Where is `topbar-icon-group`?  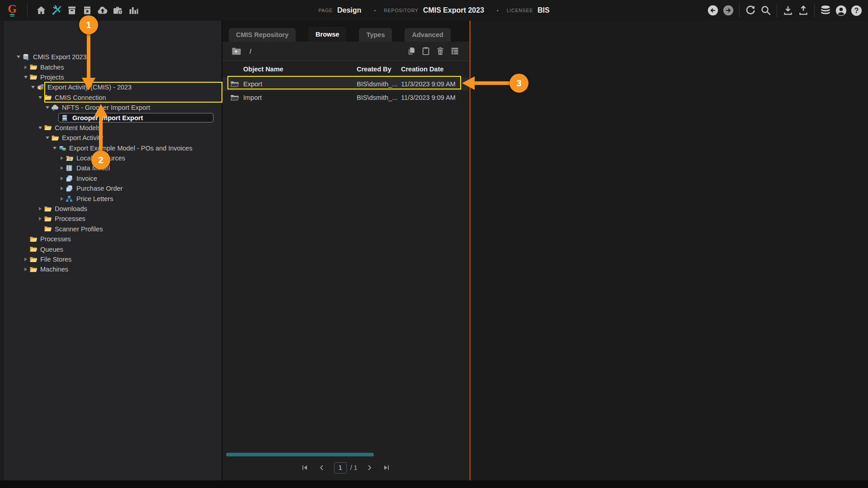
topbar-icon-group is located at coordinates (796, 10).